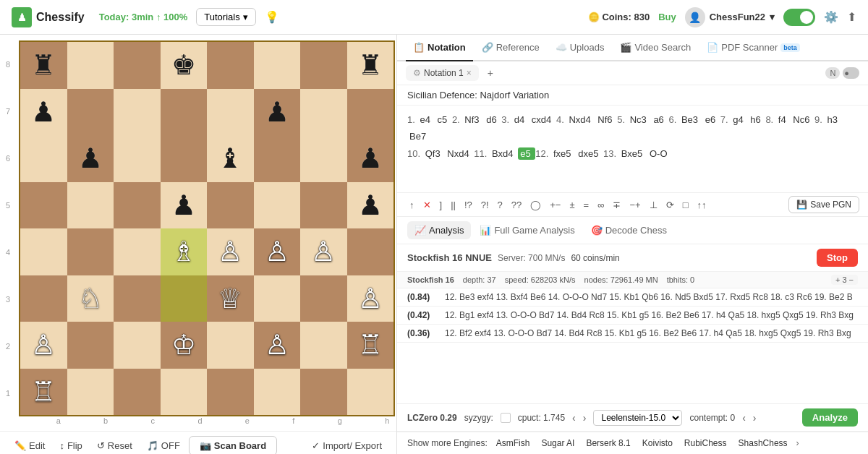 Image resolution: width=868 pixels, height=454 pixels. What do you see at coordinates (852, 17) in the screenshot?
I see `collapse-icon: ⬆` at bounding box center [852, 17].